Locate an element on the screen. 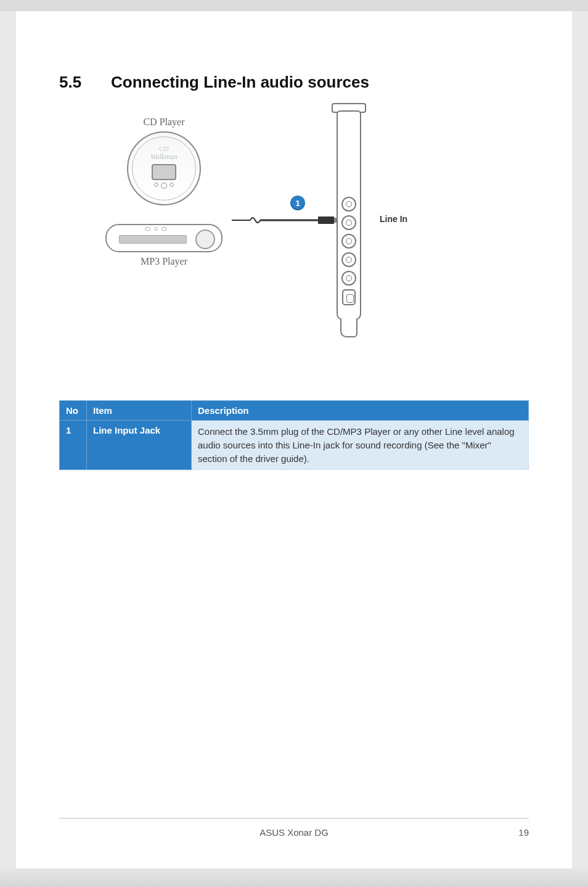 This screenshot has height=887, width=588. page-footer: ASUS Xonar DG 19 is located at coordinates (294, 828).